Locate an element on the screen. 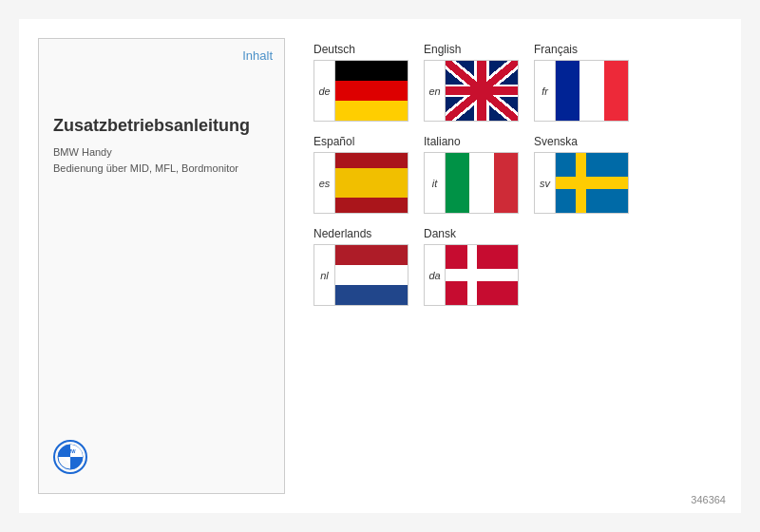 This screenshot has width=760, height=532. lang-item-en: English en is located at coordinates (471, 82).